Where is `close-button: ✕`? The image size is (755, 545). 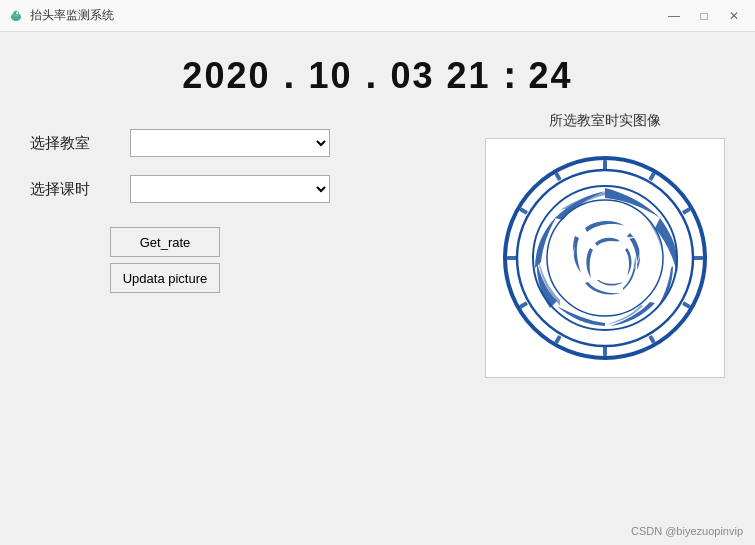
close-button: ✕ is located at coordinates (734, 16).